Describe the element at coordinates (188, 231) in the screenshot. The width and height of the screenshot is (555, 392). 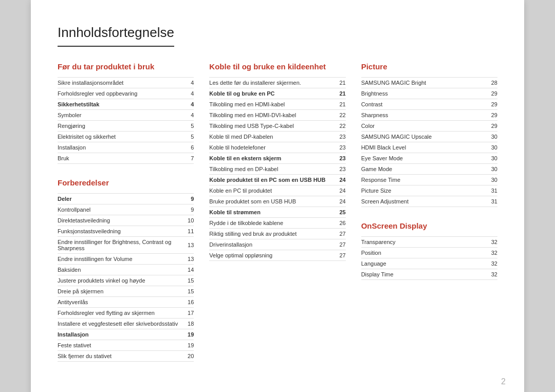
I see `toc-page-number: 11` at that location.